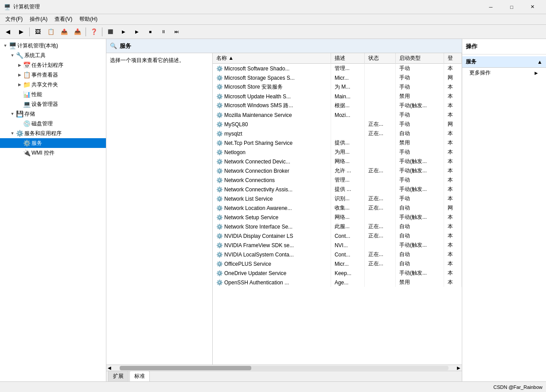 The height and width of the screenshot is (392, 546). What do you see at coordinates (53, 55) in the screenshot?
I see `sidebar-item-system-tools: ▼ 🔧 系统工具` at bounding box center [53, 55].